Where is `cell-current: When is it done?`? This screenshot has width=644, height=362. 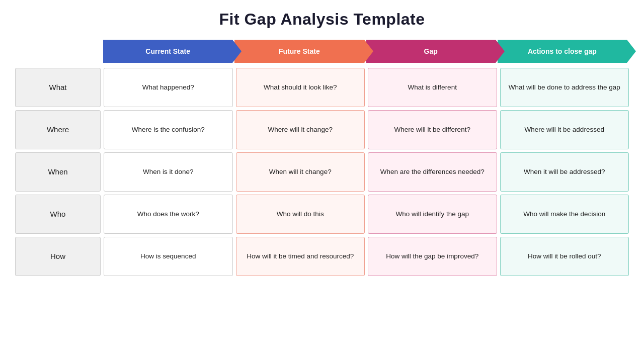 cell-current: When is it done? is located at coordinates (168, 172).